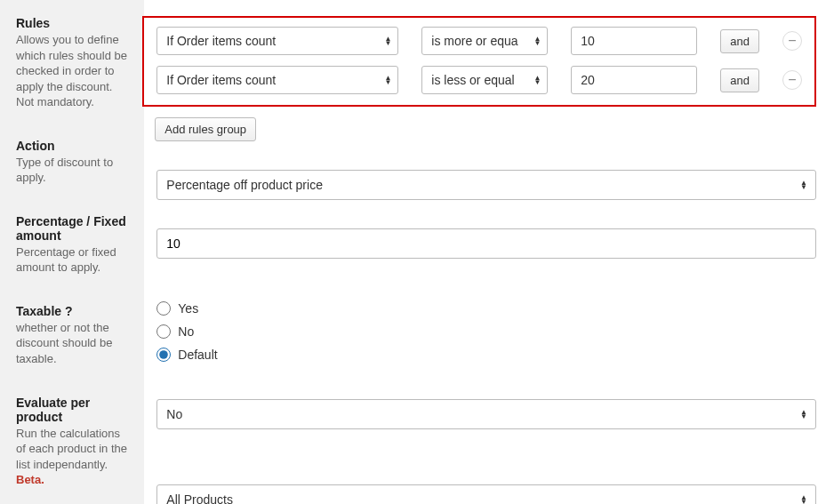  I want to click on taxable-yes-option: Yes, so click(486, 308).